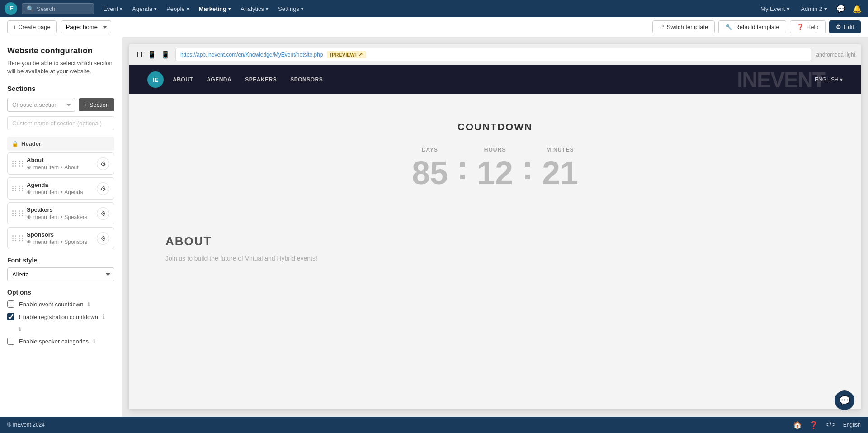 This screenshot has width=868, height=433. What do you see at coordinates (11, 9) in the screenshot?
I see `app-logo: IE` at bounding box center [11, 9].